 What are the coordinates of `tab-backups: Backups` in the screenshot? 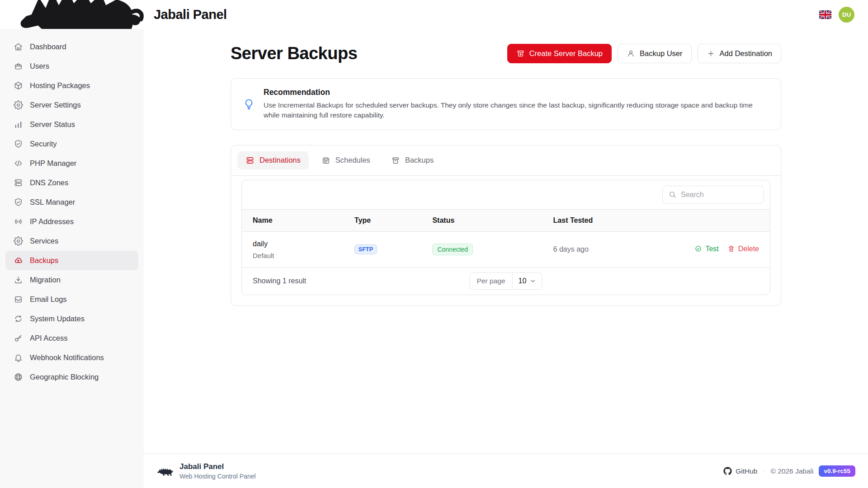 It's located at (412, 160).